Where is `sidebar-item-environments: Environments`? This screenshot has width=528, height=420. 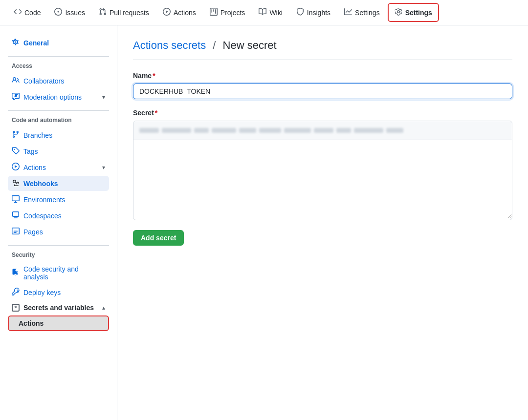 sidebar-item-environments: Environments is located at coordinates (59, 199).